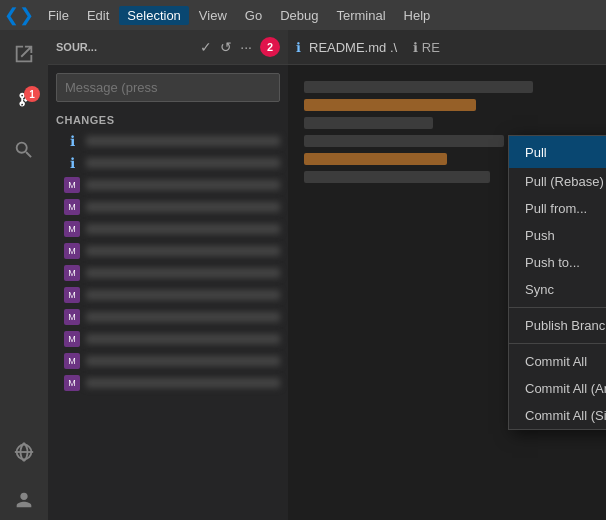 This screenshot has width=606, height=520. What do you see at coordinates (566, 388) in the screenshot?
I see `commit-all-amend-label: Commit All (Amend)` at bounding box center [566, 388].